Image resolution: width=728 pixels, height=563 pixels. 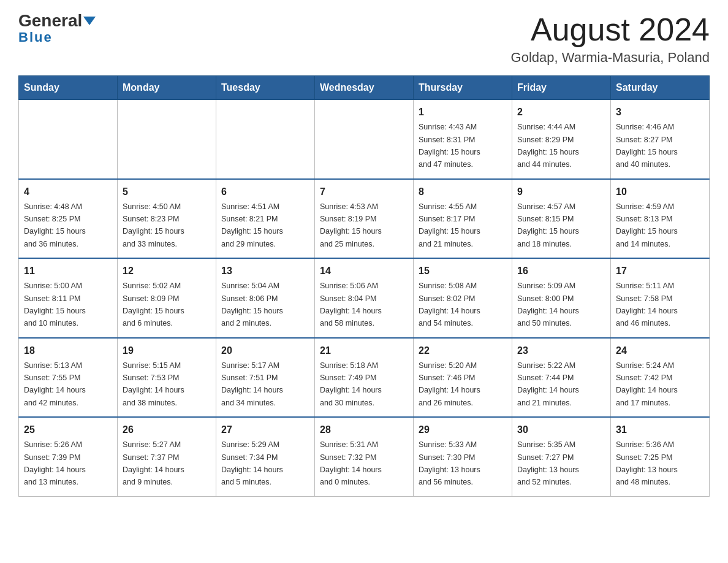 I want to click on day-info: Sunrise: 5:31 AM Sunset: 7:32 PM Dayligh…, so click(x=351, y=464).